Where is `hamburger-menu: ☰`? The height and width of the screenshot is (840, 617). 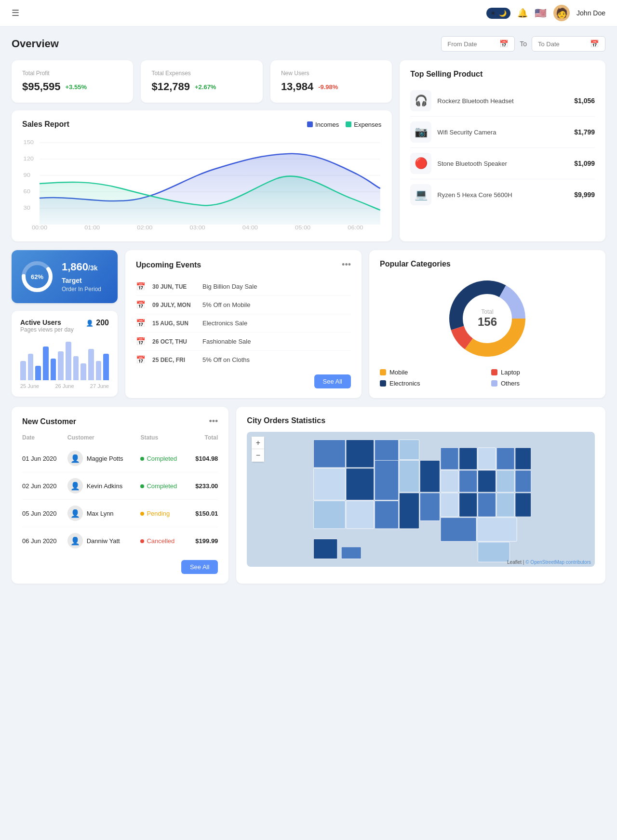
hamburger-menu: ☰ is located at coordinates (15, 13).